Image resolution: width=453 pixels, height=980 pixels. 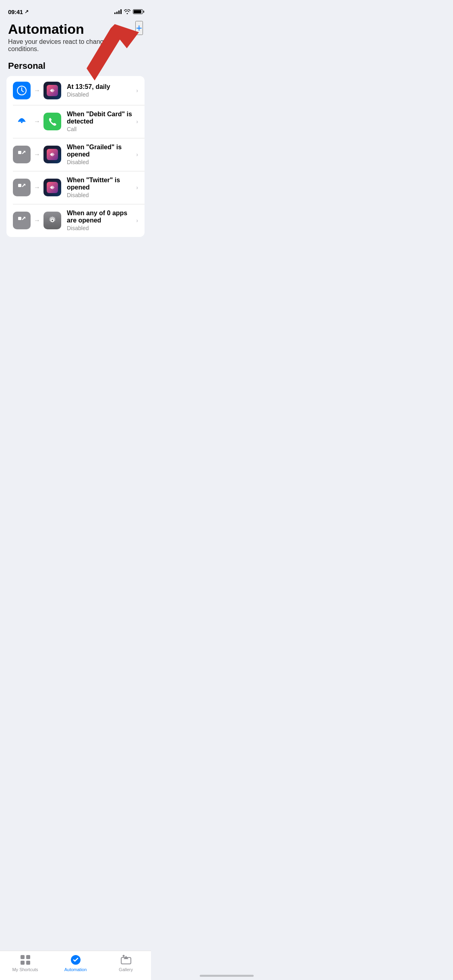 What do you see at coordinates (100, 129) in the screenshot?
I see `item-status-nfc: Call` at bounding box center [100, 129].